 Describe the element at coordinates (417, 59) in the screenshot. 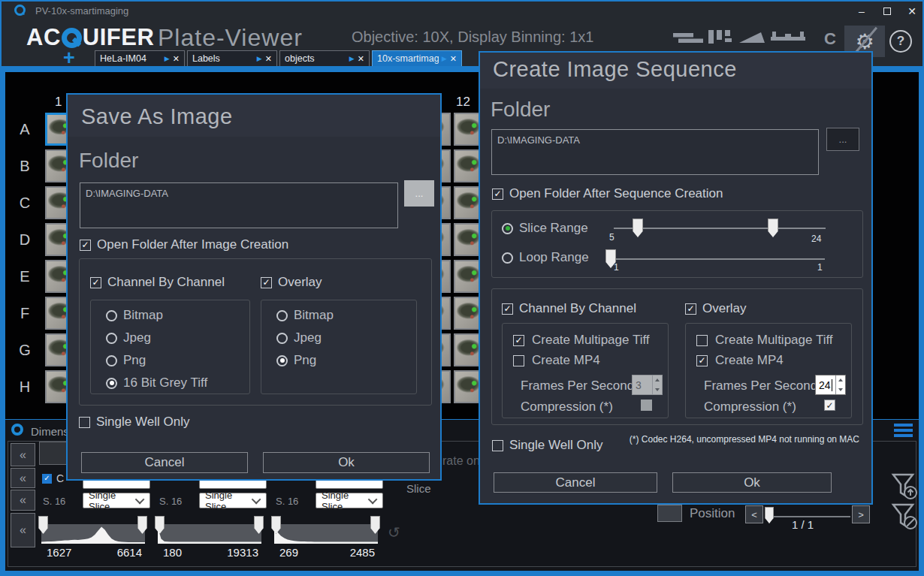

I see `tab-10x-smartimaging: 10x-smartimaging▶✕` at that location.